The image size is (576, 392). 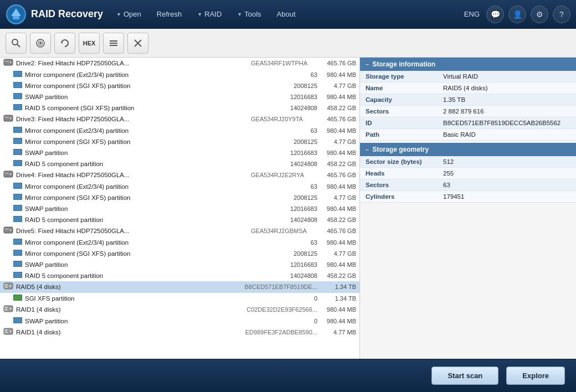 What do you see at coordinates (468, 135) in the screenshot?
I see `info-row: PathBasic RAID` at bounding box center [468, 135].